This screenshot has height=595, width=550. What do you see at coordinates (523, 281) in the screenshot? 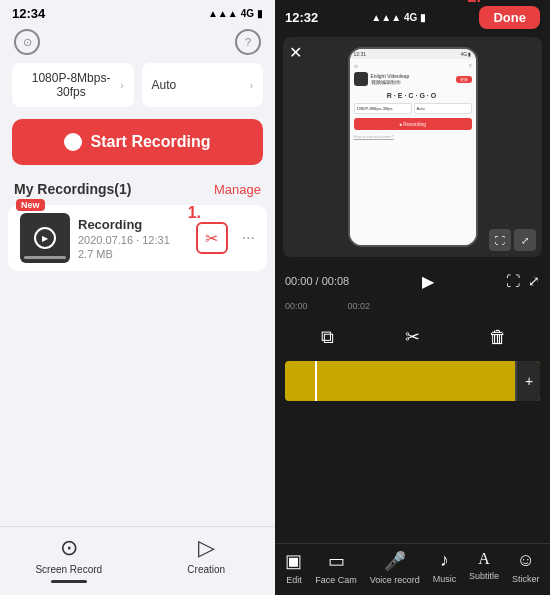
I see `timeline-icons: ⛶ ⤢` at bounding box center [523, 281].